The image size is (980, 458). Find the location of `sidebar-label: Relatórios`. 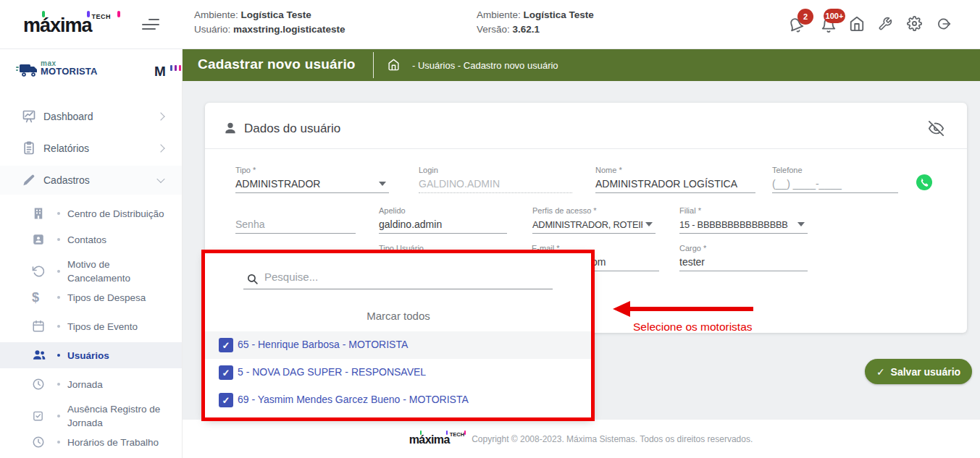

sidebar-label: Relatórios is located at coordinates (67, 148).